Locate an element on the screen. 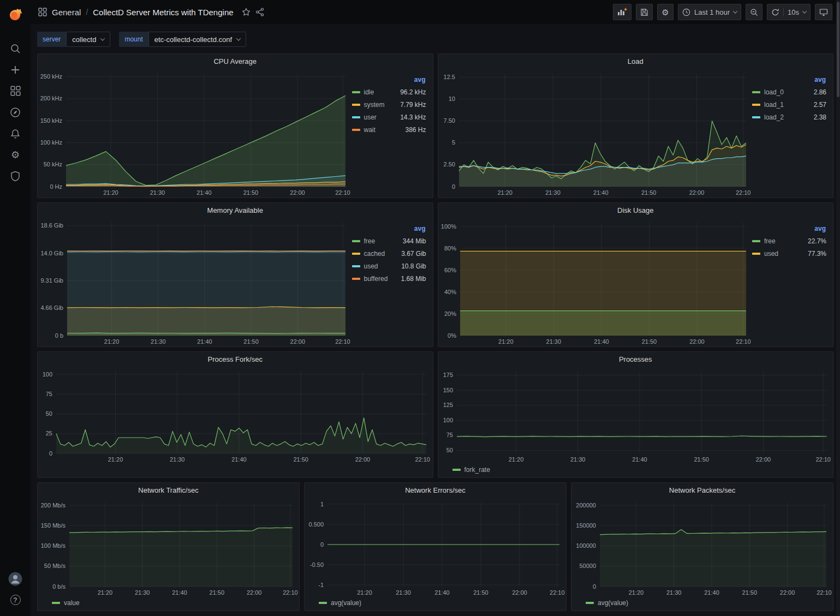 The width and height of the screenshot is (840, 616). legend-item-used: used10.8 Gib is located at coordinates (389, 266).